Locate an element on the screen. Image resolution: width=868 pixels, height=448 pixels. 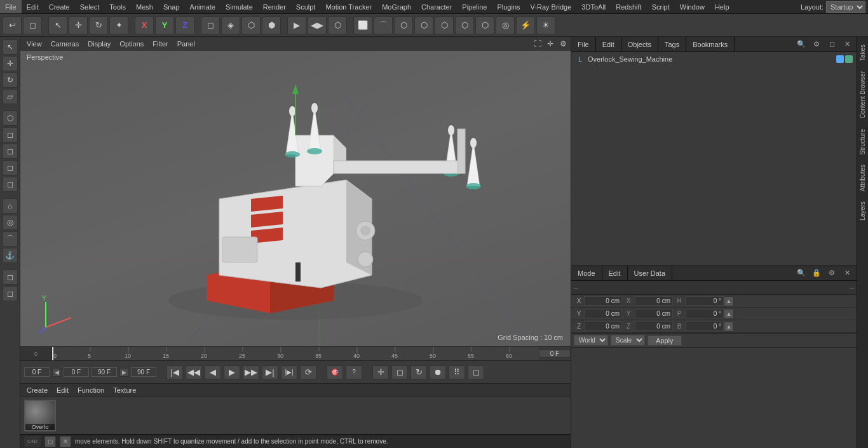
vtab-layers: Layers is located at coordinates (863, 211).